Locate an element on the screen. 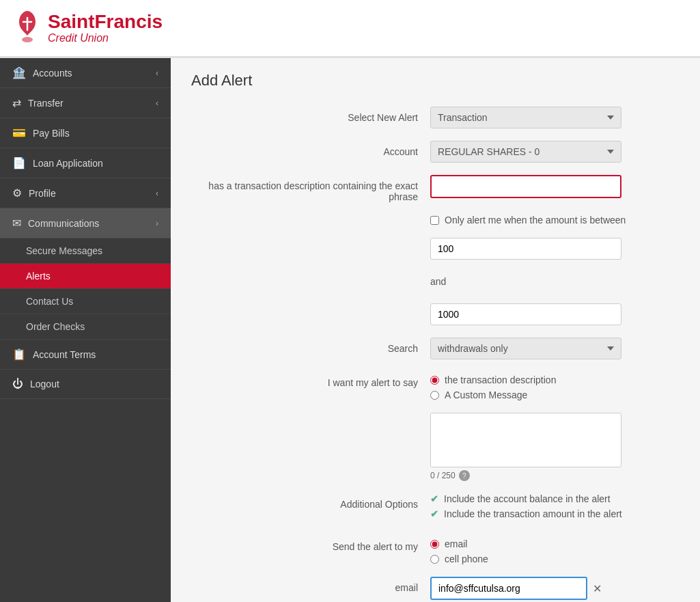 This screenshot has width=700, height=602. select-new-alert-label: Select New Alert is located at coordinates (311, 115).